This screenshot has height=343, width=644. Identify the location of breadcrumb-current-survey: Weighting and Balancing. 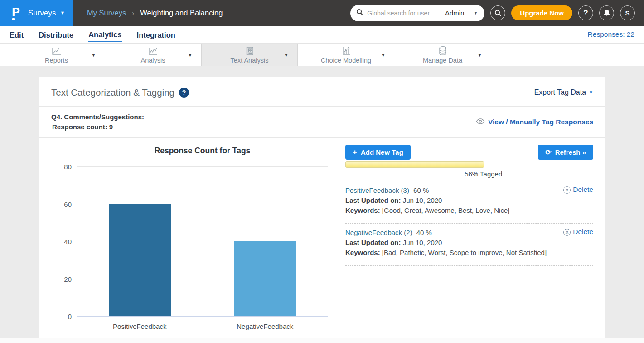
(181, 13).